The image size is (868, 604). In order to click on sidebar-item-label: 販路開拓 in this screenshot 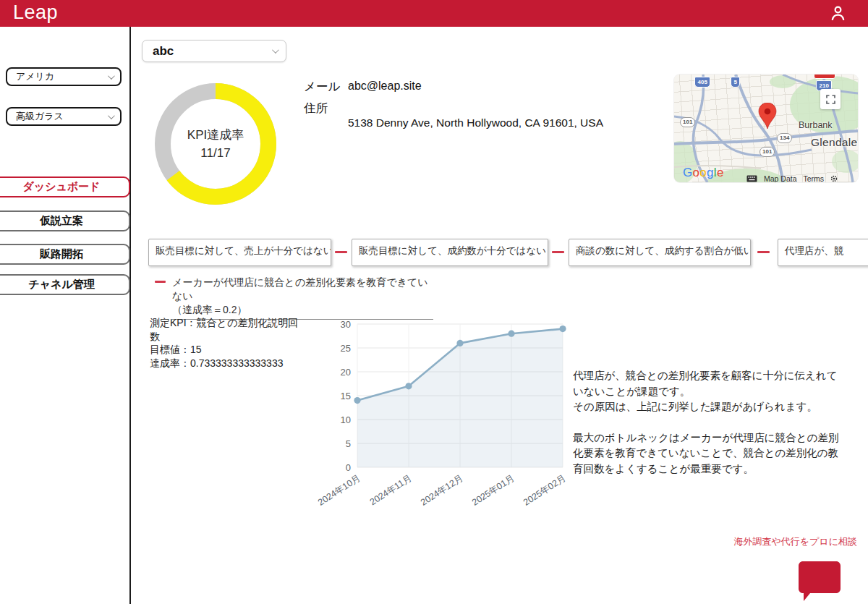, I will do `click(61, 255)`.